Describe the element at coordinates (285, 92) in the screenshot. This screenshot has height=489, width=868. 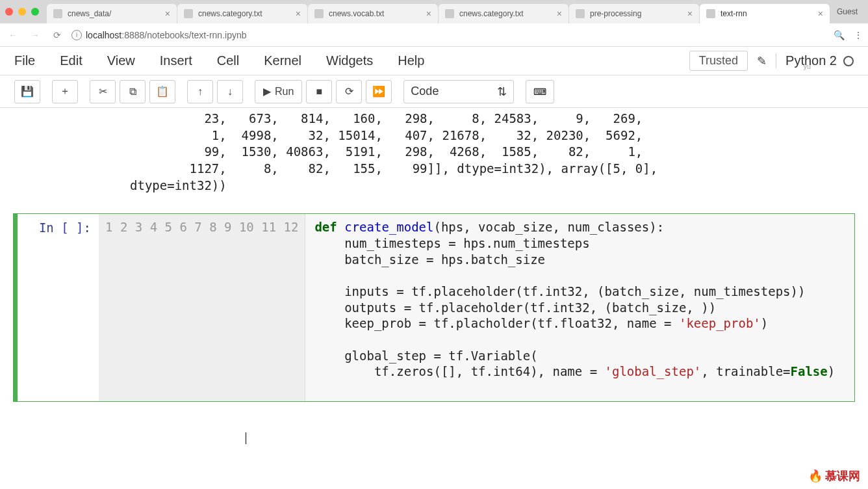
I see `run-label: Run` at that location.